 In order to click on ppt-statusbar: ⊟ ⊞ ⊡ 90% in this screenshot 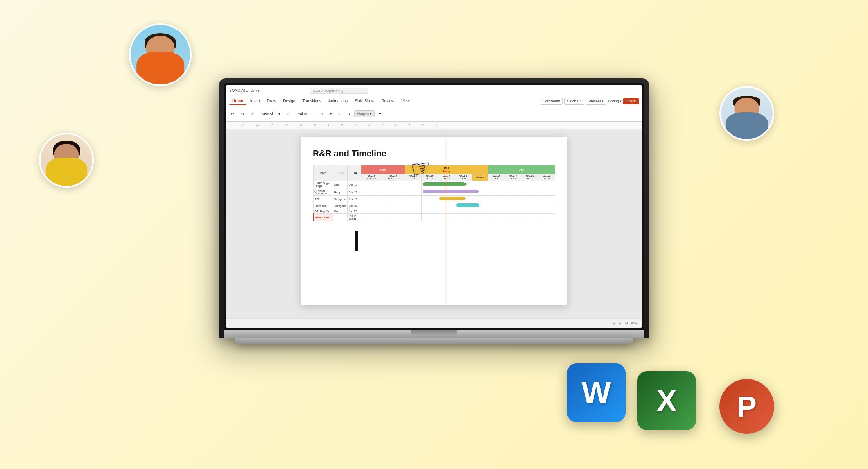, I will do `click(434, 323)`.